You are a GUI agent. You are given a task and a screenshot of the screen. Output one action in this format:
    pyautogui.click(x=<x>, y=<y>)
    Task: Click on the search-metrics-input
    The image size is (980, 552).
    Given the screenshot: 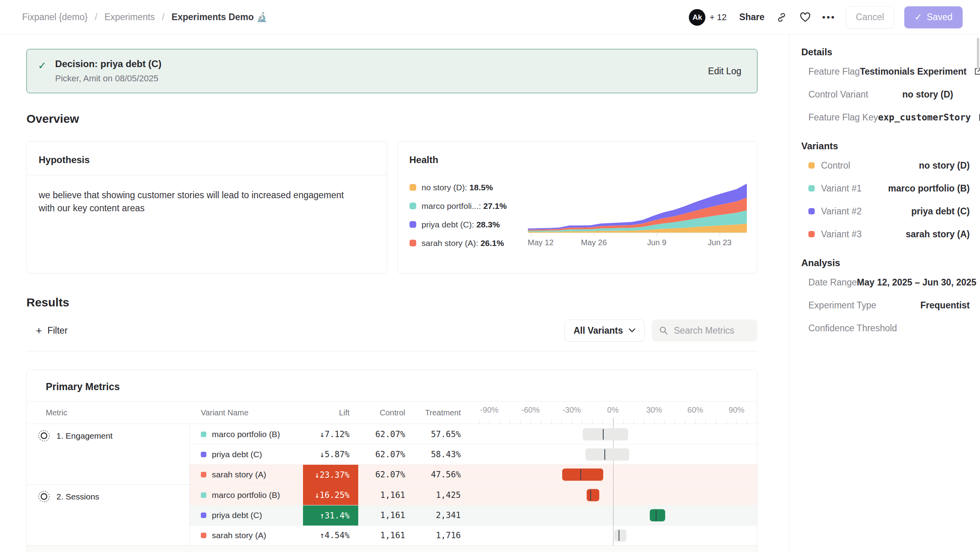 What is the action you would take?
    pyautogui.click(x=711, y=331)
    